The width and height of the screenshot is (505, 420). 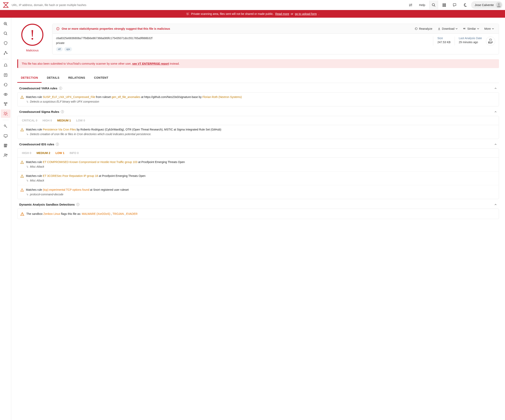 What do you see at coordinates (6, 146) in the screenshot?
I see `nav-library-icon` at bounding box center [6, 146].